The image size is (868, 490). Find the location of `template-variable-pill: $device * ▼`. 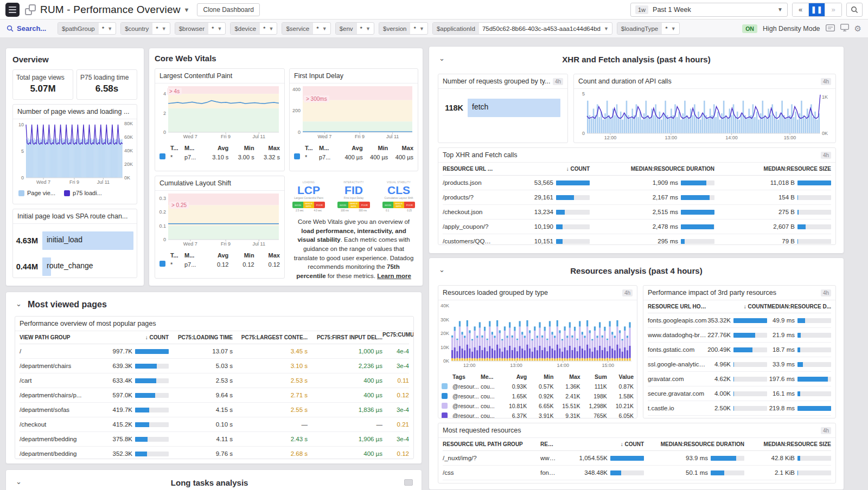

template-variable-pill: $device * ▼ is located at coordinates (254, 28).